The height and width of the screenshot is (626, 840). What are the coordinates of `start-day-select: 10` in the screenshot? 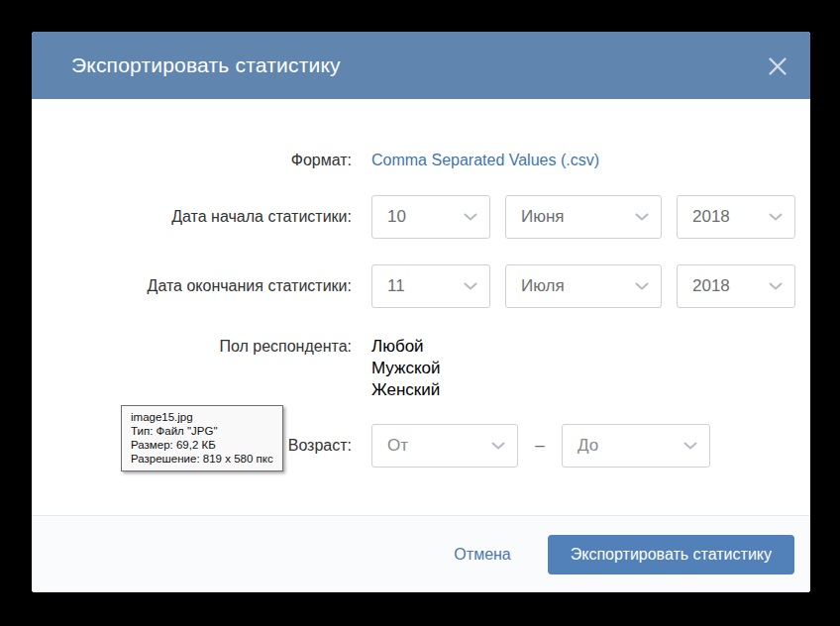 It's located at (431, 217).